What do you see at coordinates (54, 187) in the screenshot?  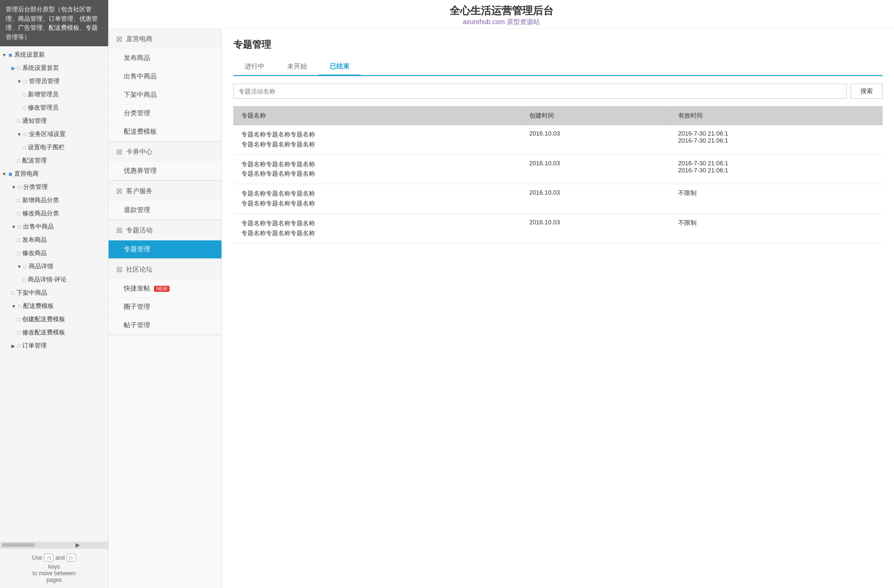 I see `tree-item-category: ▼ □ 分类管理` at bounding box center [54, 187].